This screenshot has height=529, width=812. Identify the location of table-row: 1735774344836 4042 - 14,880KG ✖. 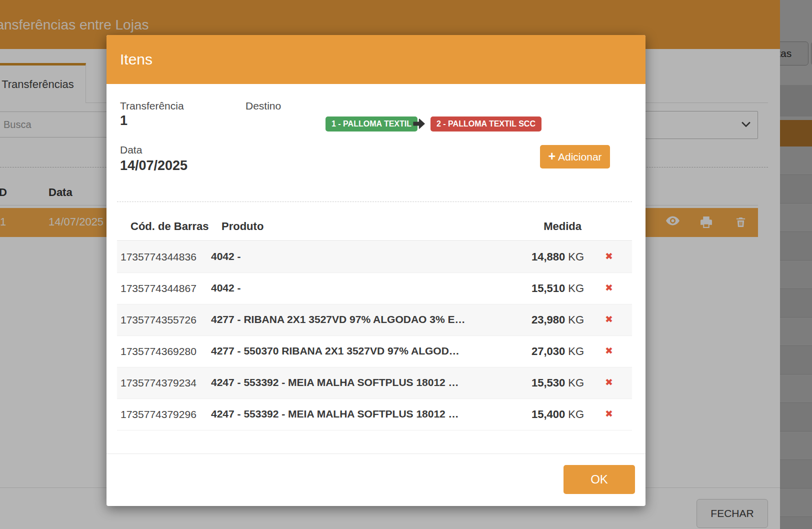
(374, 257).